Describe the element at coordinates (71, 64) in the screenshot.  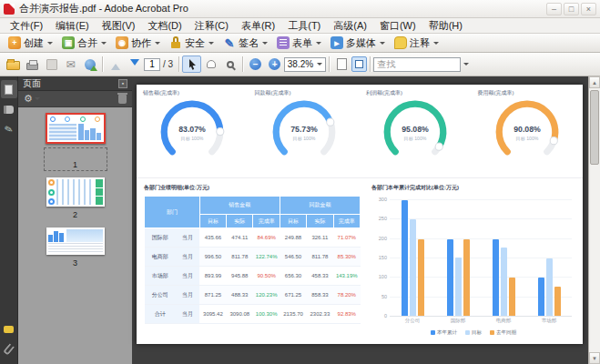
I see `email-button: ✉` at that location.